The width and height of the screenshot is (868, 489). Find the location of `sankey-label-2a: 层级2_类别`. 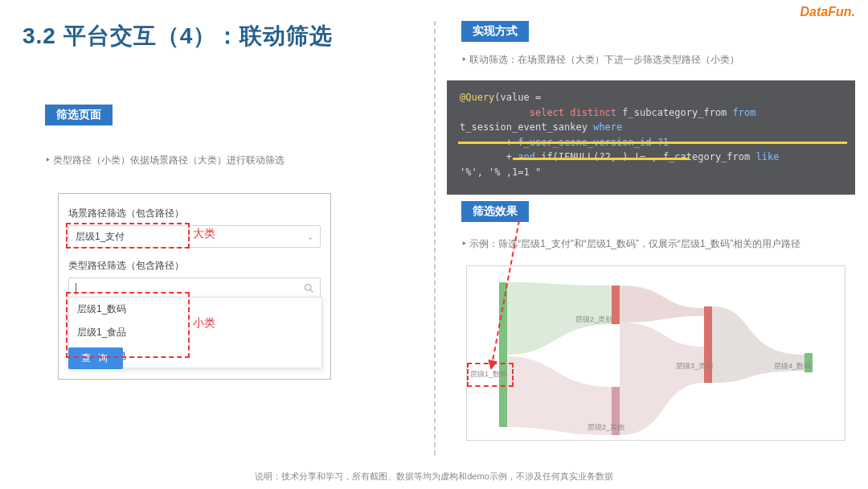

sankey-label-2a: 层级2_类别 is located at coordinates (594, 320).